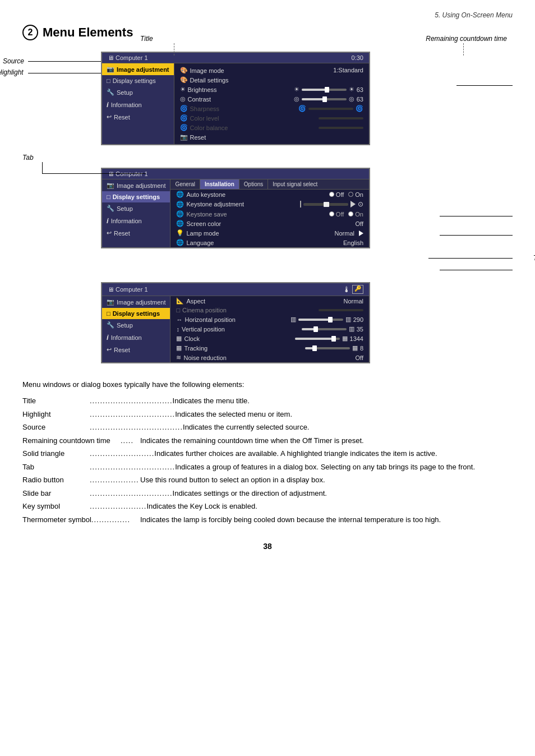  What do you see at coordinates (295, 184) in the screenshot?
I see `tab-input-signal: Input signal select` at bounding box center [295, 184].